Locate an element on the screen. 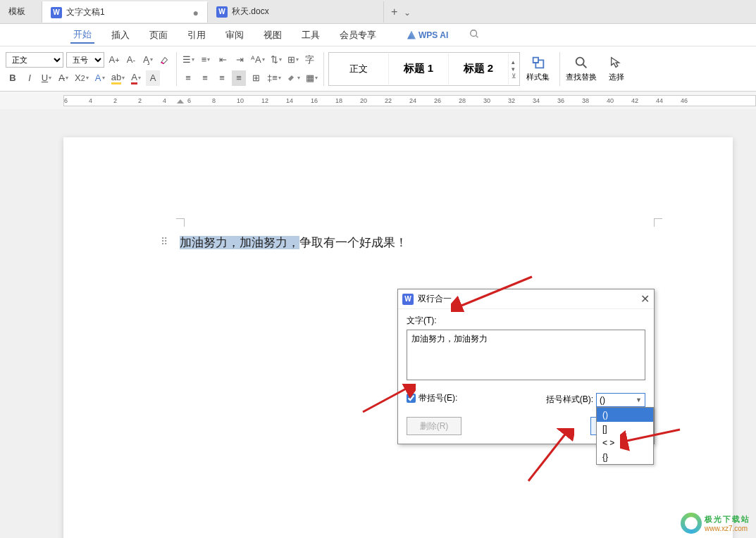  tab-label: 模板 is located at coordinates (17, 11).